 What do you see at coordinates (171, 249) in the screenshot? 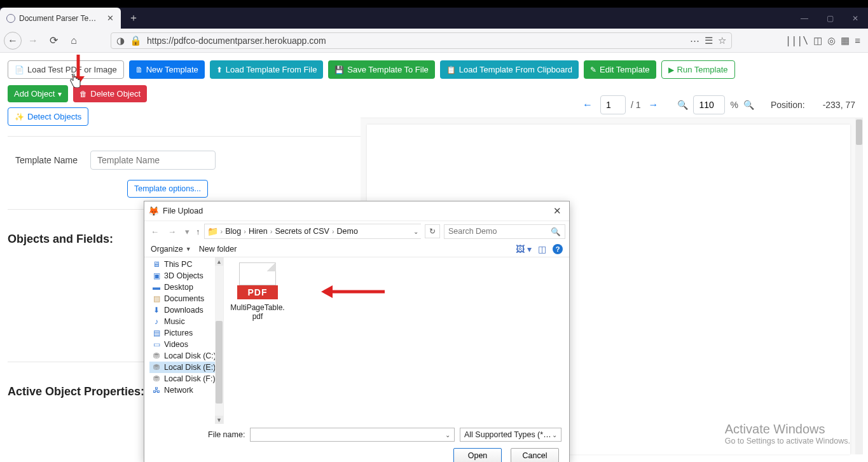
I see `organize-button: Organize ▼` at bounding box center [171, 249].